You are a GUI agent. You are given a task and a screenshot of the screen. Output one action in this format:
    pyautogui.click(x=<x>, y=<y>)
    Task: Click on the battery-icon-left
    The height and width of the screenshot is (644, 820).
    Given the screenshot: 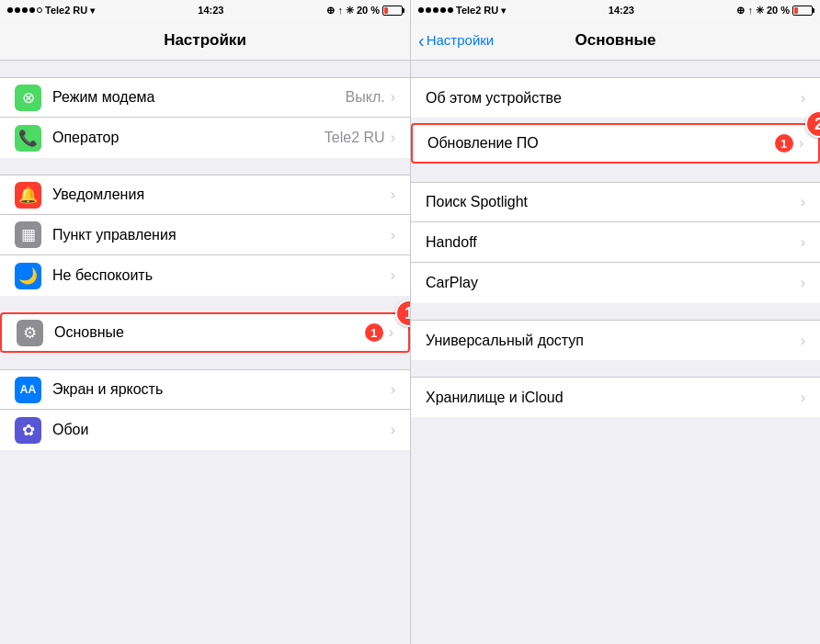 What is the action you would take?
    pyautogui.click(x=393, y=11)
    